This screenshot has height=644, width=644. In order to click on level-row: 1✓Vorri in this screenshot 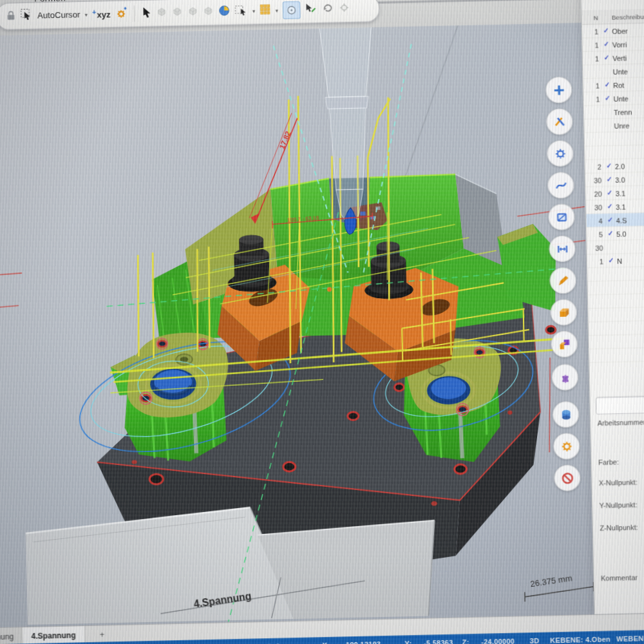, I will do `click(613, 44)`.